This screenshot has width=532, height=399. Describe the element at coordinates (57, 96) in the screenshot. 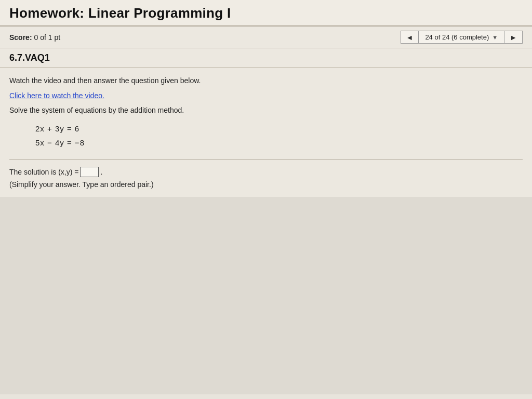

I see `video-link: Click here to watch the video.` at that location.